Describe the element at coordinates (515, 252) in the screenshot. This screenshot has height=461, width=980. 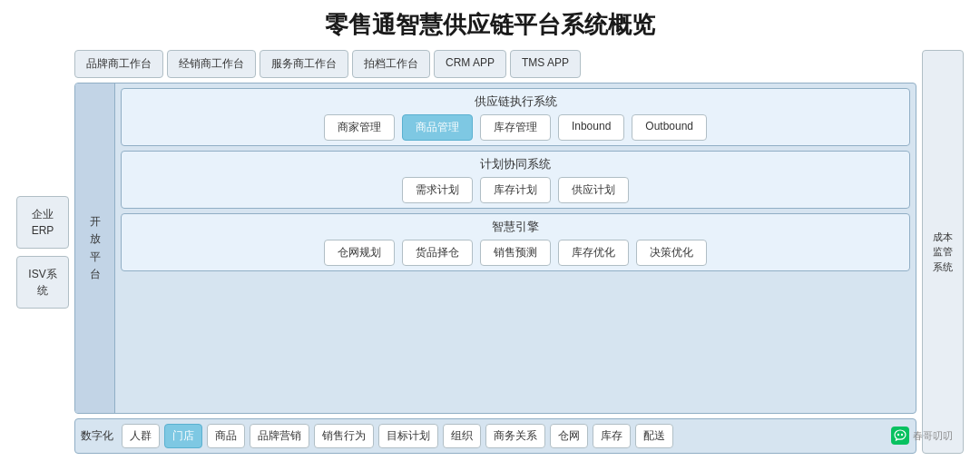
I see `intelligence-items: 仓网规划 货品择仓 销售预测 库存优化 决策优化` at that location.